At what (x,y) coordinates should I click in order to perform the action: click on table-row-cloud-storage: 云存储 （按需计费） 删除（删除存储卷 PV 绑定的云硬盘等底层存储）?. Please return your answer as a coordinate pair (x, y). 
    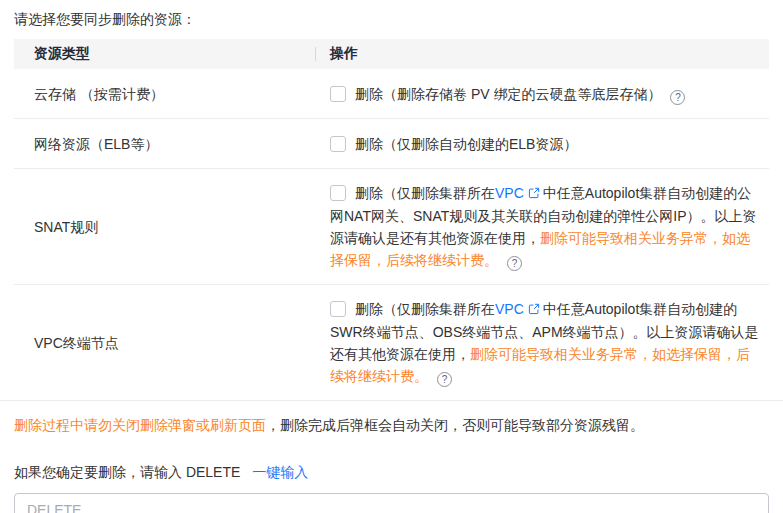
    Looking at the image, I should click on (392, 94).